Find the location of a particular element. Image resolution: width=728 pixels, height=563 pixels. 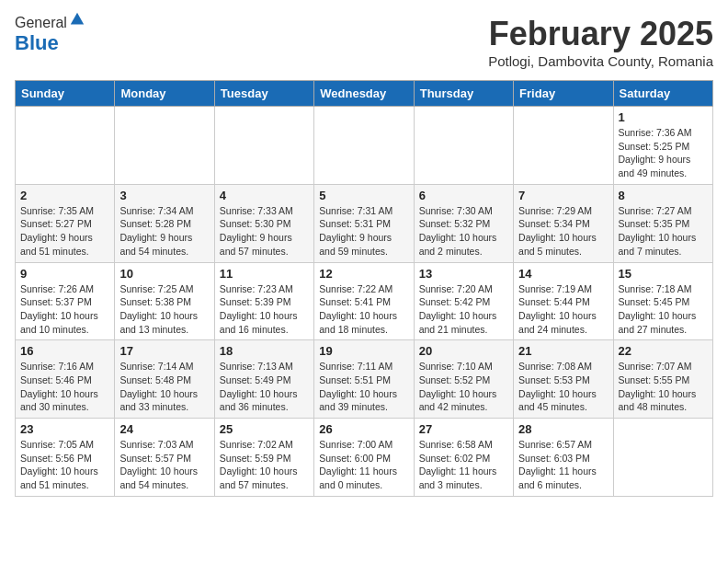

day-cell: 4Sunrise: 7:33 AM Sunset: 5:30 PM Daylig… is located at coordinates (264, 223).